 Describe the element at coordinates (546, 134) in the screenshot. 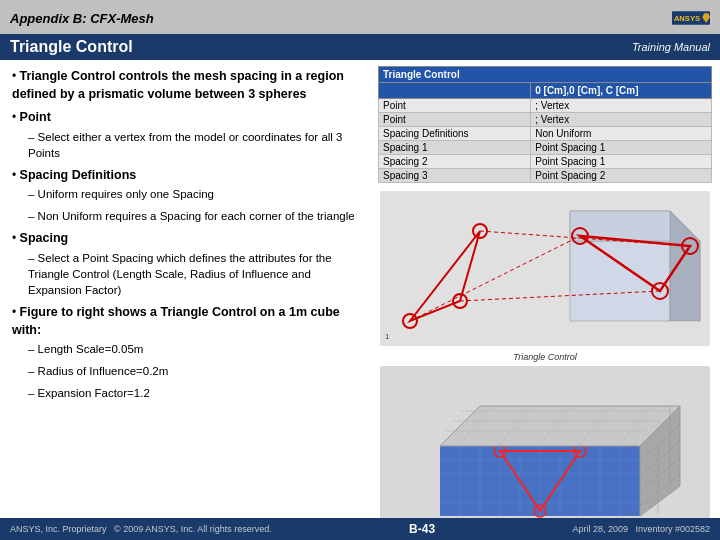

I see `table-row: Spacing Definitions Non Uniform` at that location.